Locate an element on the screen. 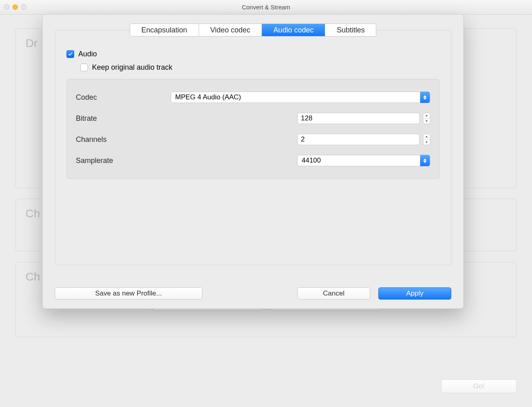 The height and width of the screenshot is (407, 532). bitrate-stepper is located at coordinates (427, 118).